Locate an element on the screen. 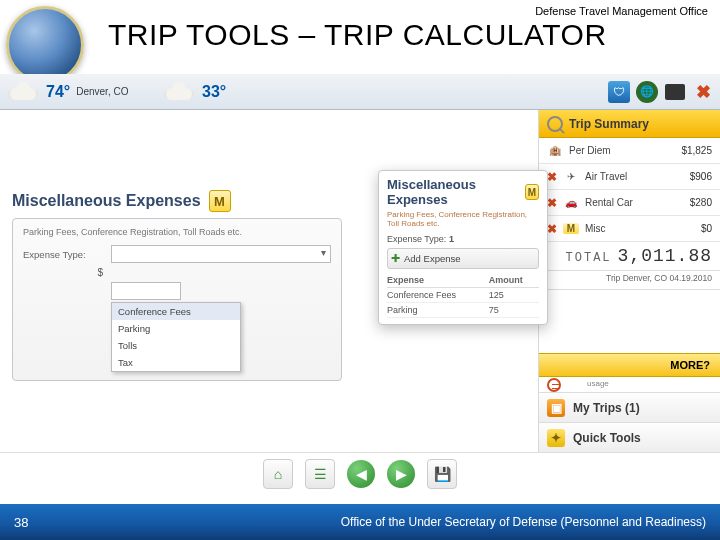 The width and height of the screenshot is (720, 540). col-amount: Amount is located at coordinates (514, 280).